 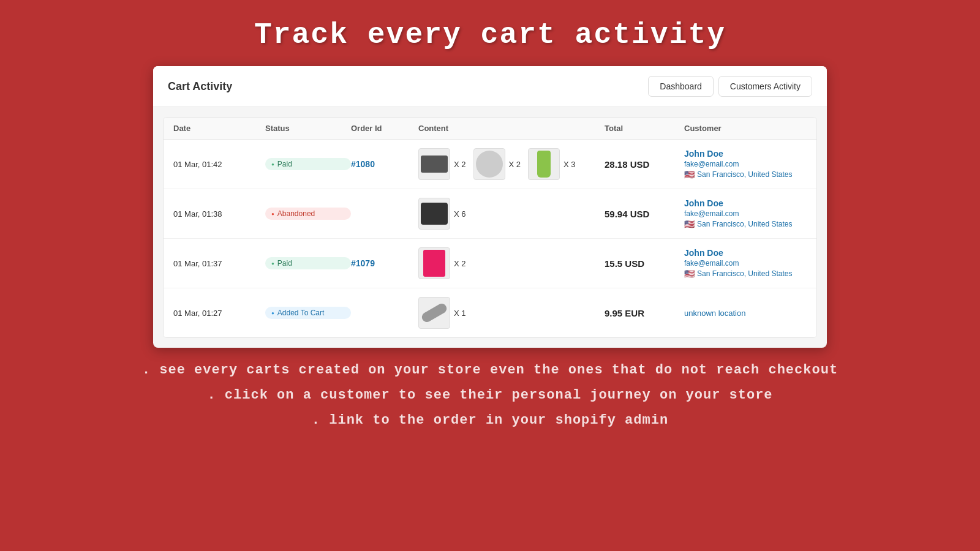 What do you see at coordinates (745, 129) in the screenshot?
I see `col-customer: Customer` at bounding box center [745, 129].